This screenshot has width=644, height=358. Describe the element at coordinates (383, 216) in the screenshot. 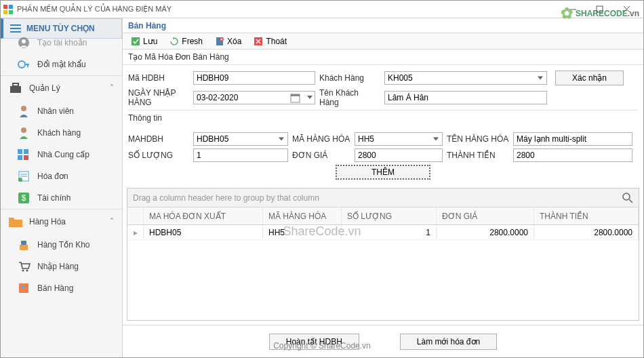

I see `grid-header: MA HÓA ĐƠN XUẤT MÃ HÀNG HÓA SỐ LƯỢNG ĐƠN…` at that location.